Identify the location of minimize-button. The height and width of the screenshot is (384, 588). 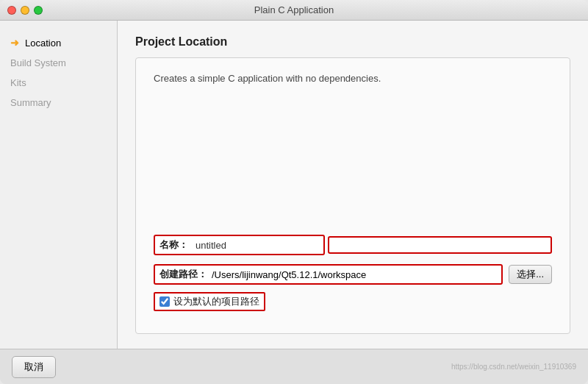
(25, 10).